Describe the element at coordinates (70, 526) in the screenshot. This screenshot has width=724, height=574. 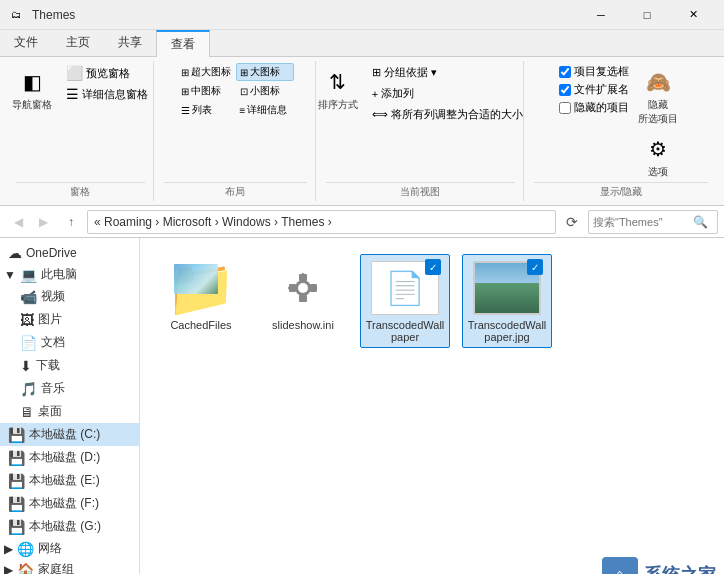
I see `sidebar-item-g-drive: 💾 本地磁盘 (G:)` at that location.